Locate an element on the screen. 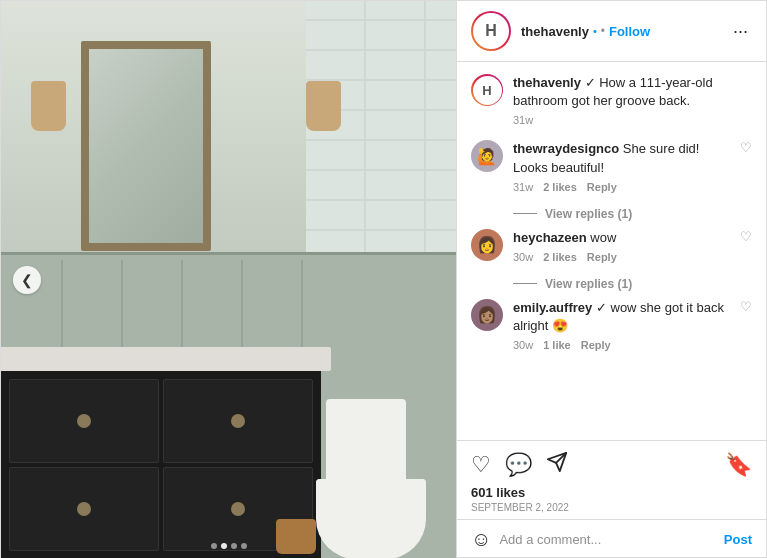  comment-2-time: 30w is located at coordinates (523, 257).